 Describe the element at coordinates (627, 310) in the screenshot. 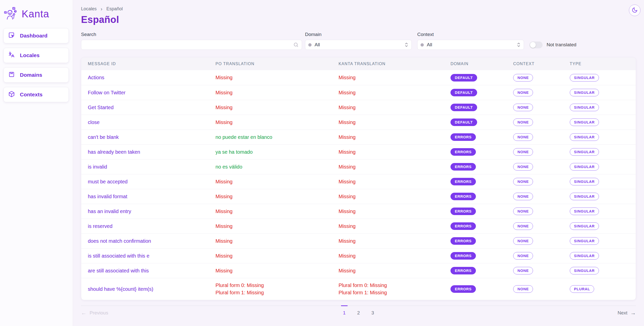

I see `next-button: Next →` at that location.